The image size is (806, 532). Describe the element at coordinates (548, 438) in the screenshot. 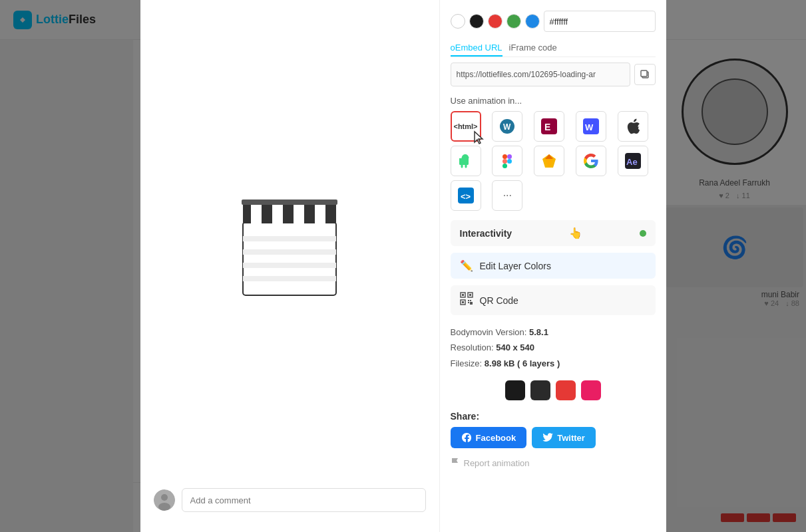

I see `twitter-icon` at that location.